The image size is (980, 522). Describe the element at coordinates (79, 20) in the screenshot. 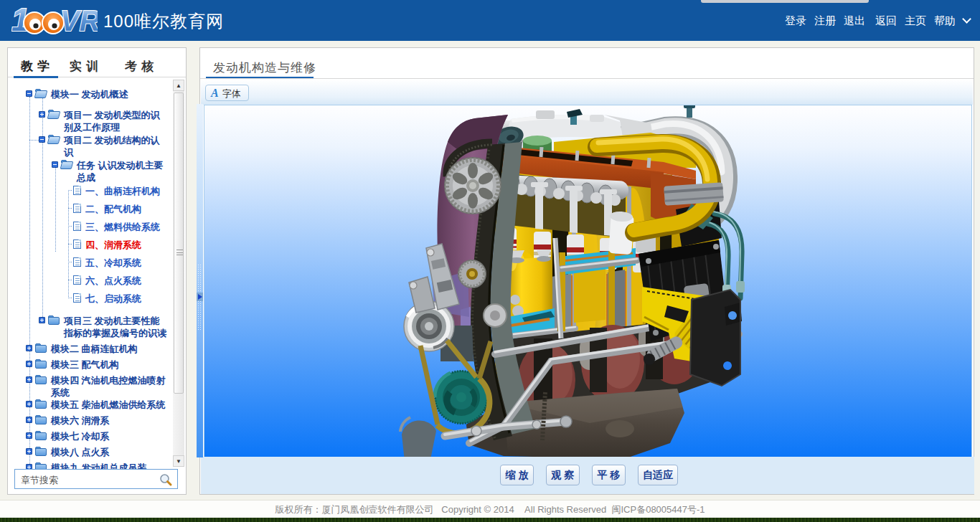

I see `svg-text: VR` at that location.